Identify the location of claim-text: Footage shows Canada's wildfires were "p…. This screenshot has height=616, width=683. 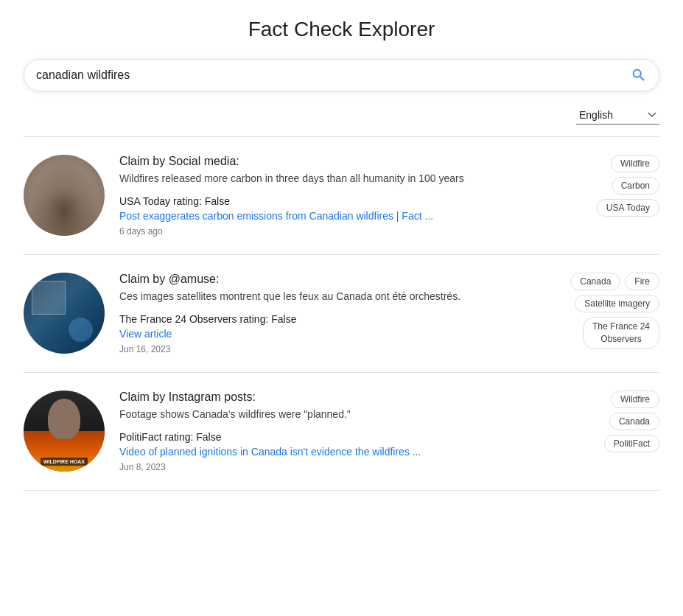
(330, 414).